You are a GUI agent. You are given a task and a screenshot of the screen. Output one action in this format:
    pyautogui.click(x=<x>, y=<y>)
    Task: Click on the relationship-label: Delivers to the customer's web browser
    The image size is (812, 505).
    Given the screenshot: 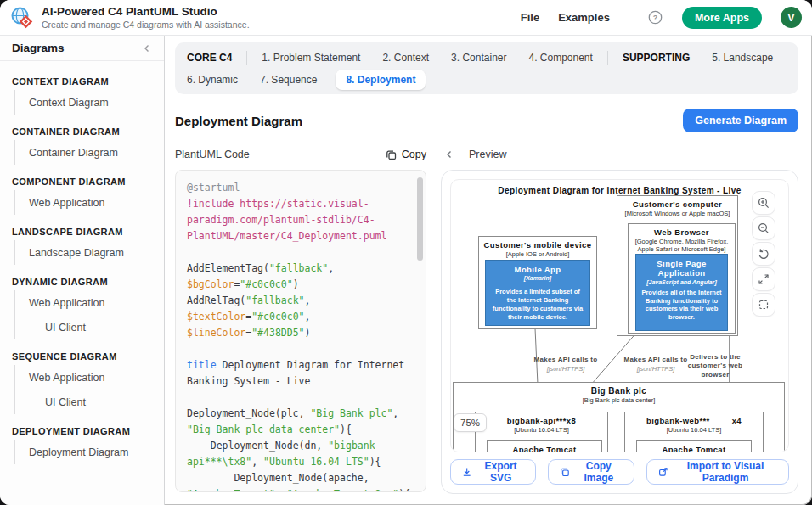 What is the action you would take?
    pyautogui.click(x=715, y=367)
    